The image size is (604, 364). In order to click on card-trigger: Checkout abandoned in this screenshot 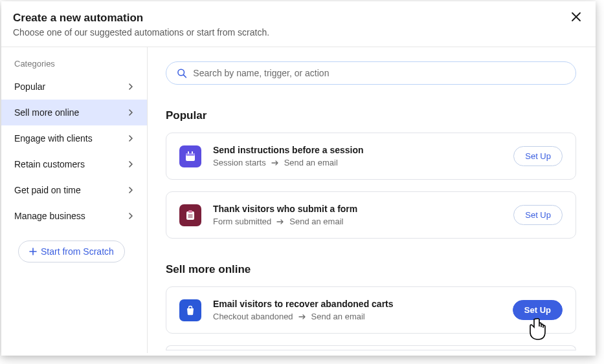, I will do `click(253, 317)`.